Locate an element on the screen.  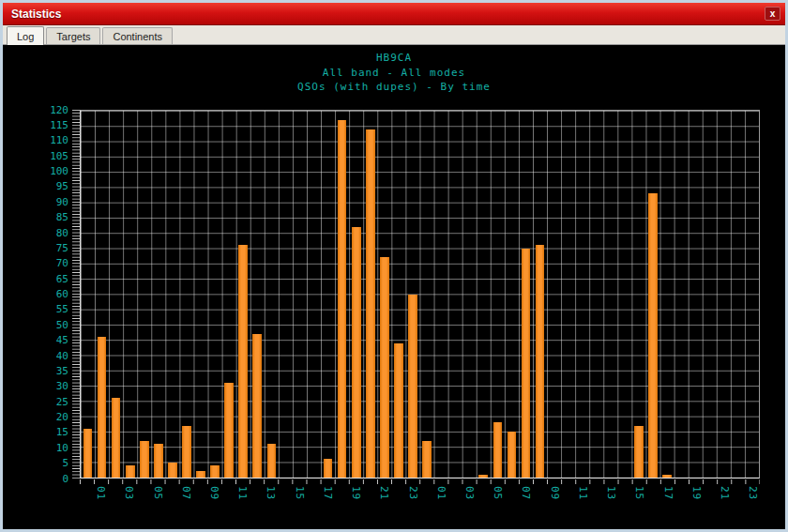
y-tick-label: 85 is located at coordinates (53, 218).